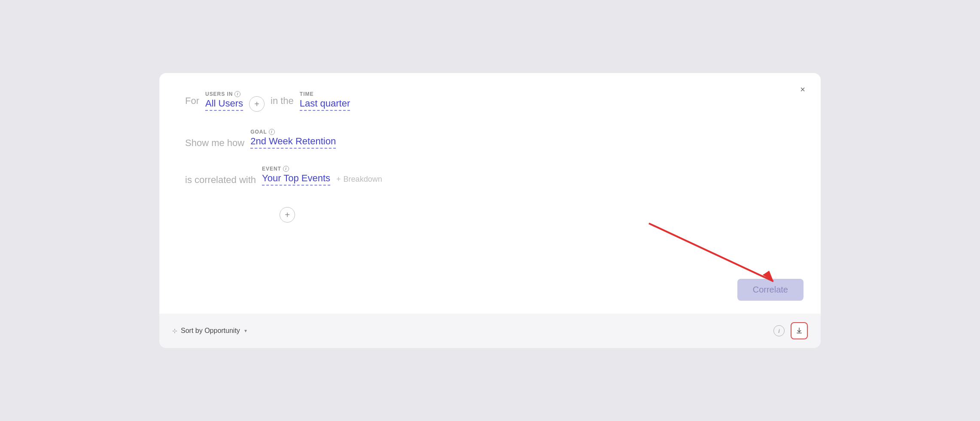 This screenshot has width=980, height=421. I want to click on event-info-icon: i, so click(286, 169).